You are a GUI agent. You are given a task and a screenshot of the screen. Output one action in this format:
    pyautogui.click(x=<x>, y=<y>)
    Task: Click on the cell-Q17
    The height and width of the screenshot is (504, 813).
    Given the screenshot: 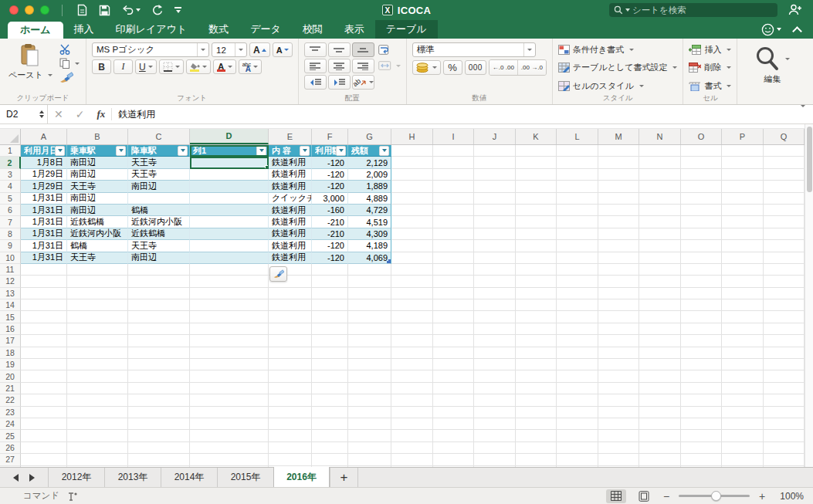 What is the action you would take?
    pyautogui.click(x=784, y=341)
    